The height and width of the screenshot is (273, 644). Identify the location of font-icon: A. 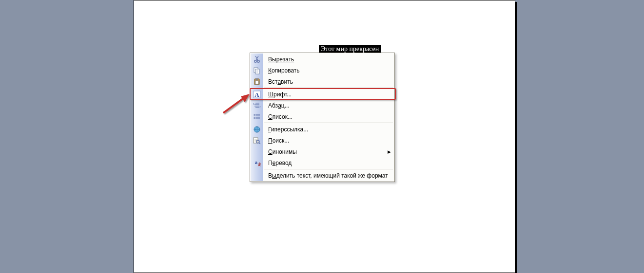
(257, 94).